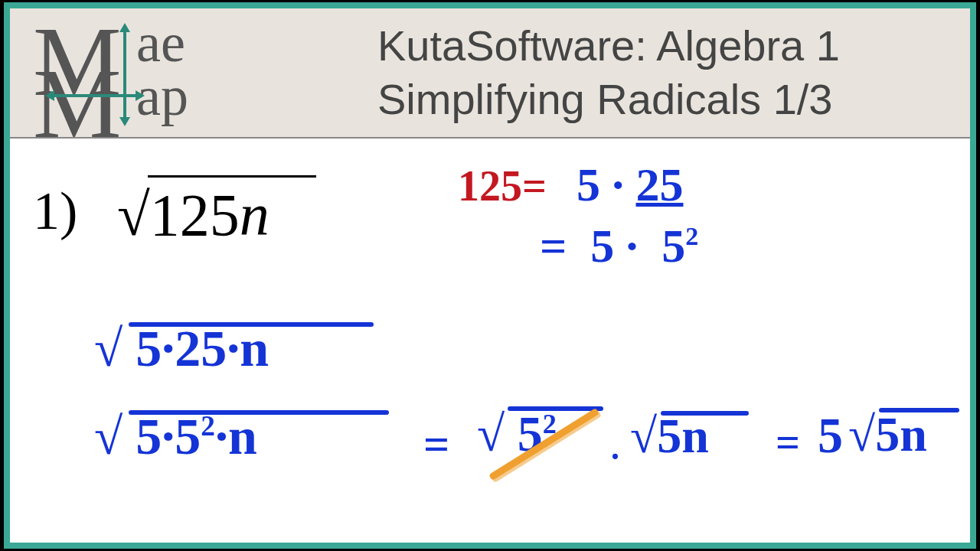  Describe the element at coordinates (901, 435) in the screenshot. I see `final-5n: 5n` at that location.